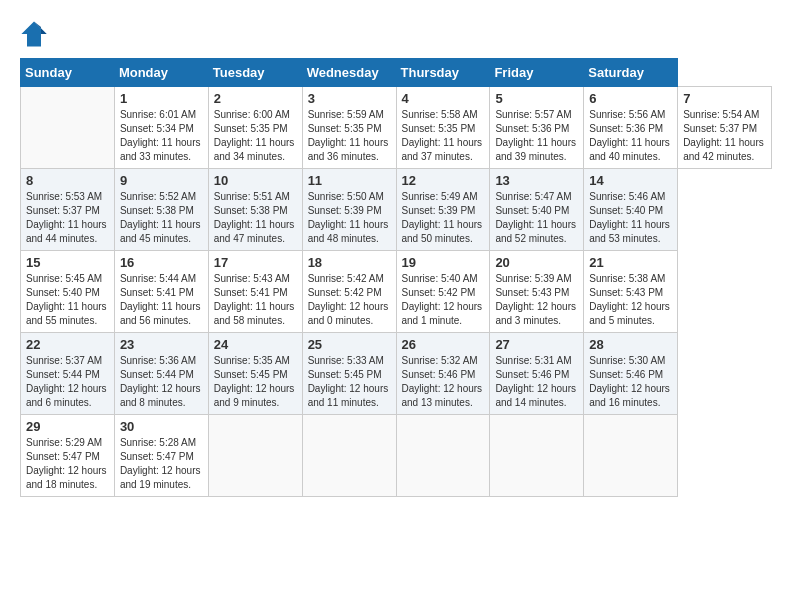 The height and width of the screenshot is (612, 792). What do you see at coordinates (68, 292) in the screenshot?
I see `day-cell: 15 Sunrise: 5:45 AMSunset: 5:40 PMDaylig…` at bounding box center [68, 292].